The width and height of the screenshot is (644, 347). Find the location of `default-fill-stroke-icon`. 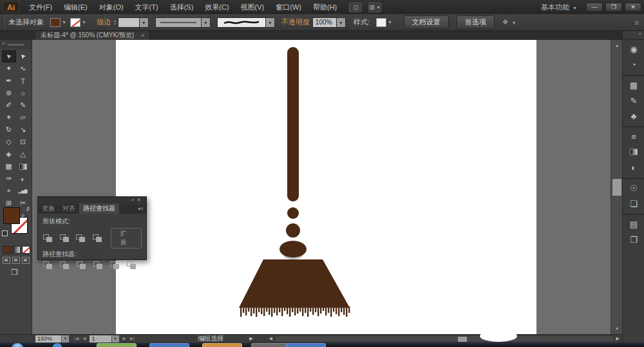

default-fill-stroke-icon is located at coordinates (5, 233).